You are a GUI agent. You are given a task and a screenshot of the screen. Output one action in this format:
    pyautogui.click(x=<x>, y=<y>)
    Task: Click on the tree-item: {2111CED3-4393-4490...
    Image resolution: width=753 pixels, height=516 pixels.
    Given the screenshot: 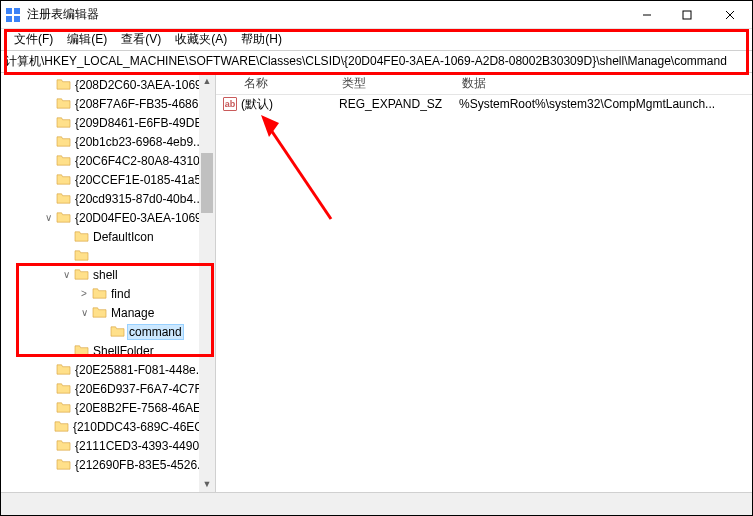 What is the action you would take?
    pyautogui.click(x=108, y=446)
    